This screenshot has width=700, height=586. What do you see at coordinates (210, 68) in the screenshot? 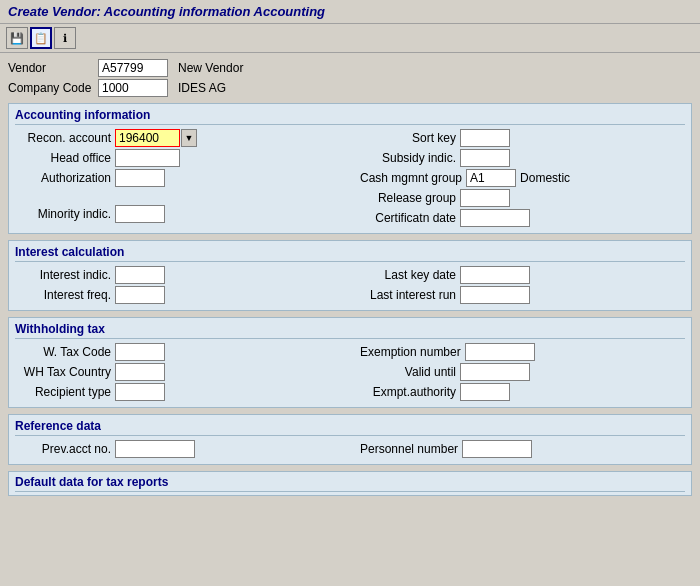
I see `vendor-extra: New Vendor` at bounding box center [210, 68].